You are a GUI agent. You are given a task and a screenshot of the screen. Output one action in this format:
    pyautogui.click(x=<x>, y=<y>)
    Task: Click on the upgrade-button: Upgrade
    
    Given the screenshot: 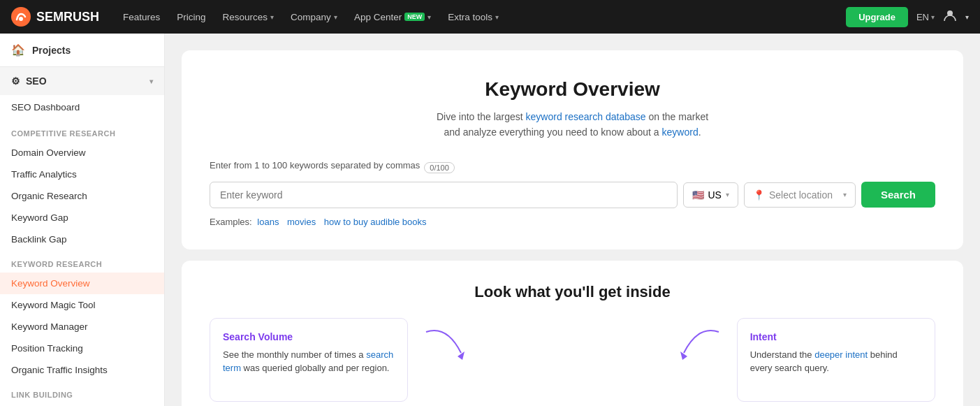 What is the action you would take?
    pyautogui.click(x=877, y=17)
    